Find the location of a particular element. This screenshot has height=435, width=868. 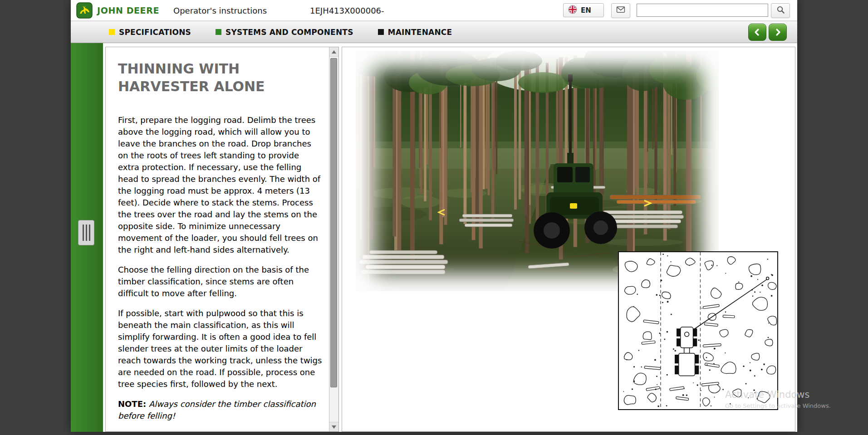

top-bar: JOHN DEERE Operator's instructions 1EJH4… is located at coordinates (434, 10).